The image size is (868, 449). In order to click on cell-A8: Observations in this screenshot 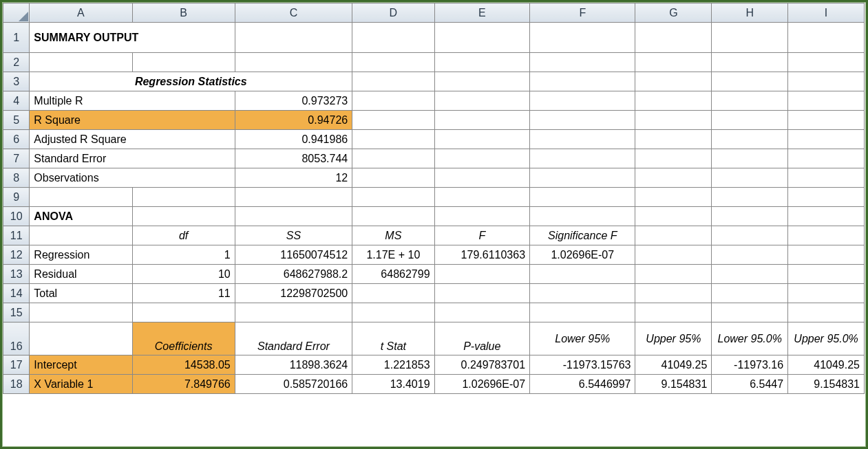, I will do `click(132, 178)`.